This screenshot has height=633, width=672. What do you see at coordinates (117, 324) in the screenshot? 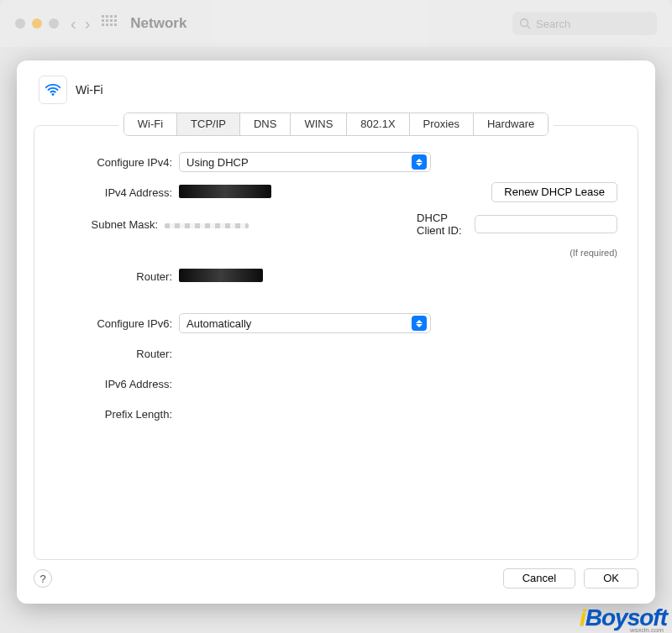
I see `configure-ipv6-label: Configure IPv6:` at bounding box center [117, 324].